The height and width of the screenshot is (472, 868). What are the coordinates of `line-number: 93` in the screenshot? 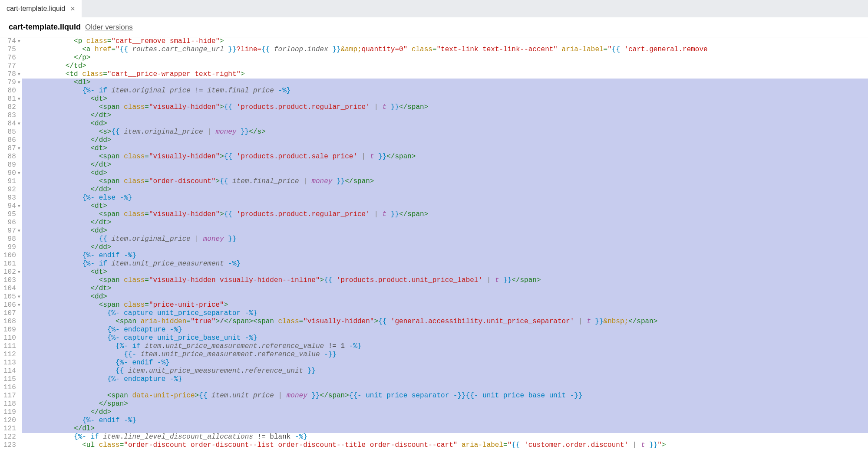 It's located at (12, 198).